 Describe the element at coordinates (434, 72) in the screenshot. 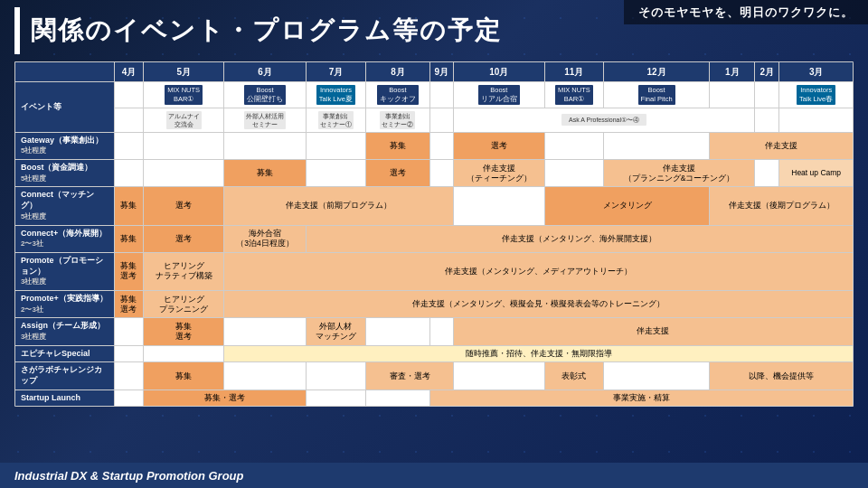

I see `header-row: 4月 5月 6月 7月 8月 9月 10月 11月 12月 1月 2月 3月` at that location.